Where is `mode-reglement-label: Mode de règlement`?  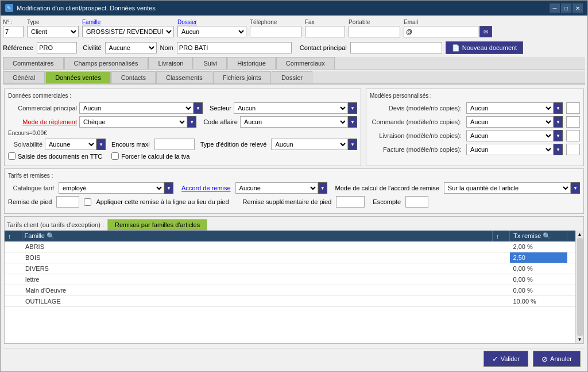
mode-reglement-label: Mode de règlement is located at coordinates (42, 122).